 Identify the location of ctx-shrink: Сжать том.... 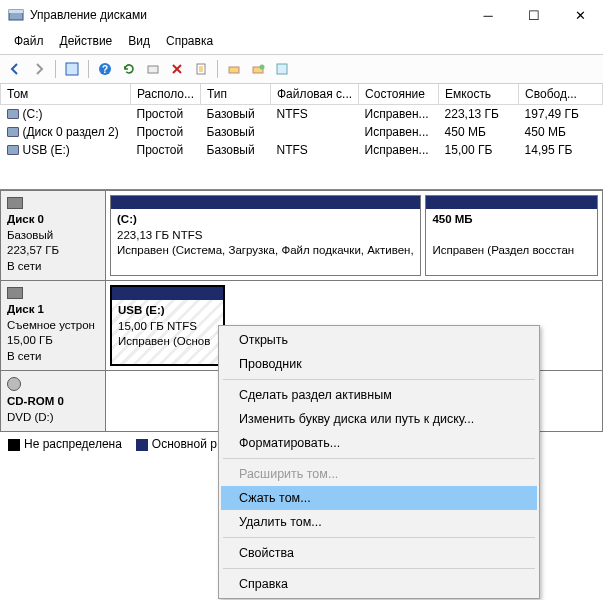
(379, 498).